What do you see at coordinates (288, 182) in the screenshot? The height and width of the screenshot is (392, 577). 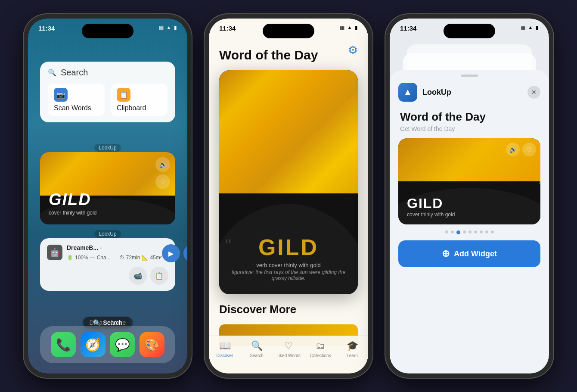 I see `gild-card-2: GILD verb cover thinly with gold " figur…` at bounding box center [288, 182].